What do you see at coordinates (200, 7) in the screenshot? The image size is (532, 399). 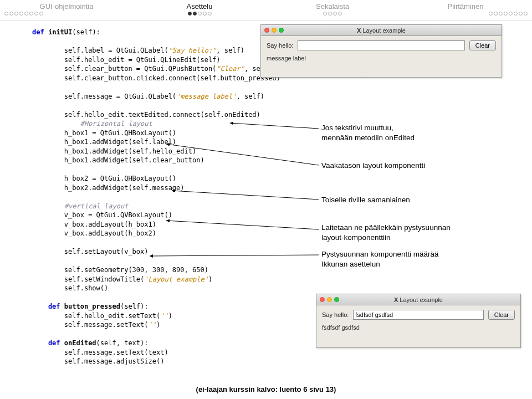 I see `tab-label: Asettelu` at bounding box center [200, 7].